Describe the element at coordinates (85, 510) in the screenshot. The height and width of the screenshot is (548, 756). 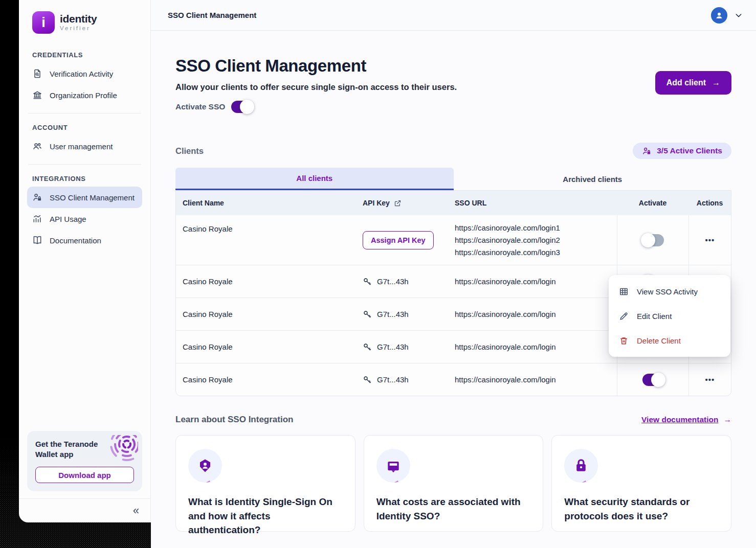
I see `sidebar-footer: «` at that location.